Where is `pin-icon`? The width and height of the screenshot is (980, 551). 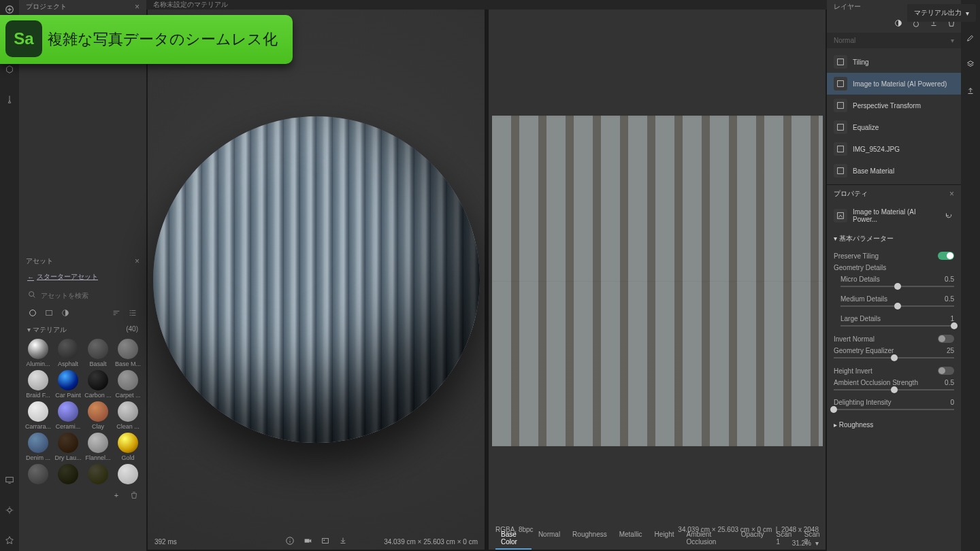 pin-icon is located at coordinates (10, 99).